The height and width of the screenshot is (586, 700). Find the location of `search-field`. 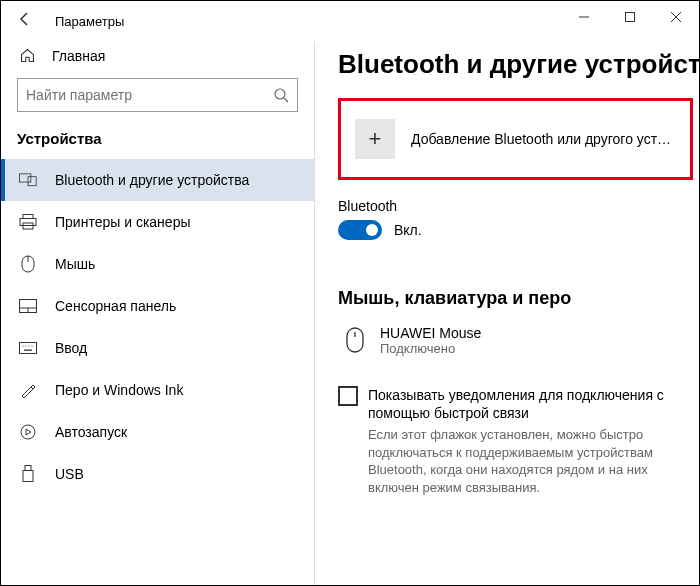

search-field is located at coordinates (150, 95).